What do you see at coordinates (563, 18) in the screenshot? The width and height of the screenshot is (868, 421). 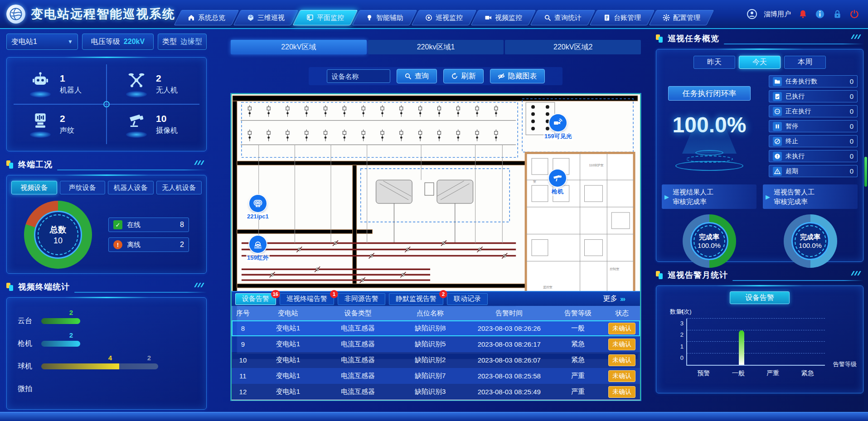 I see `nav-tab-query-statistics: 查询统计` at bounding box center [563, 18].